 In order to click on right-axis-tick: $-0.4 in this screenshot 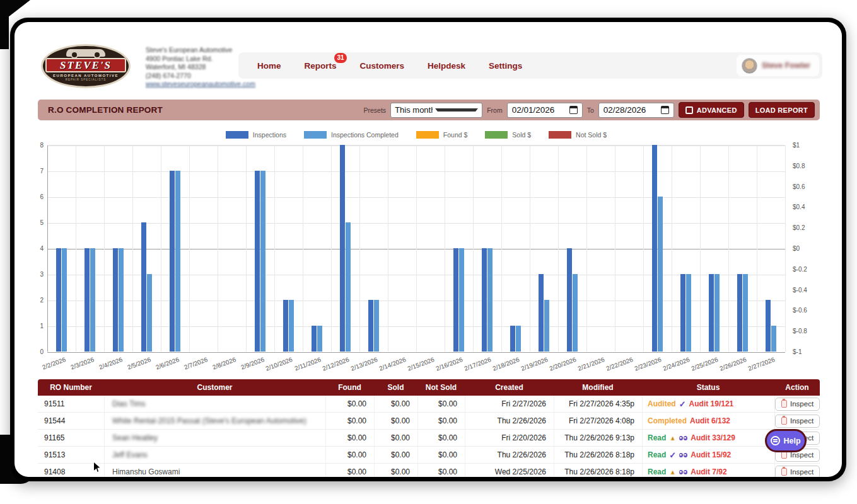, I will do `click(800, 290)`.